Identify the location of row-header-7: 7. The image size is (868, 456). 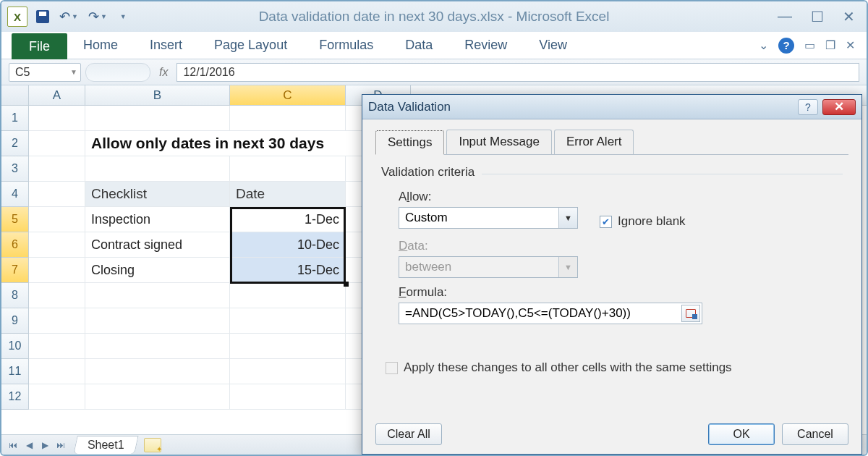
(15, 271).